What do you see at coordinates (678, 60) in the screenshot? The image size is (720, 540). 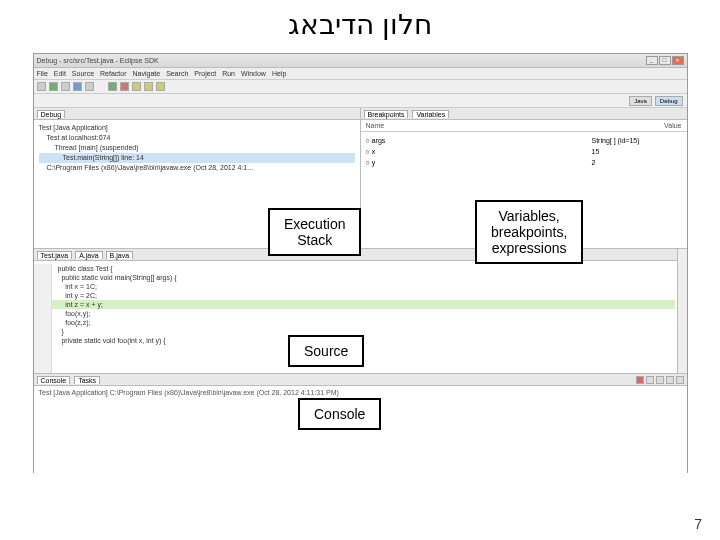 I see `close-button: ×` at bounding box center [678, 60].